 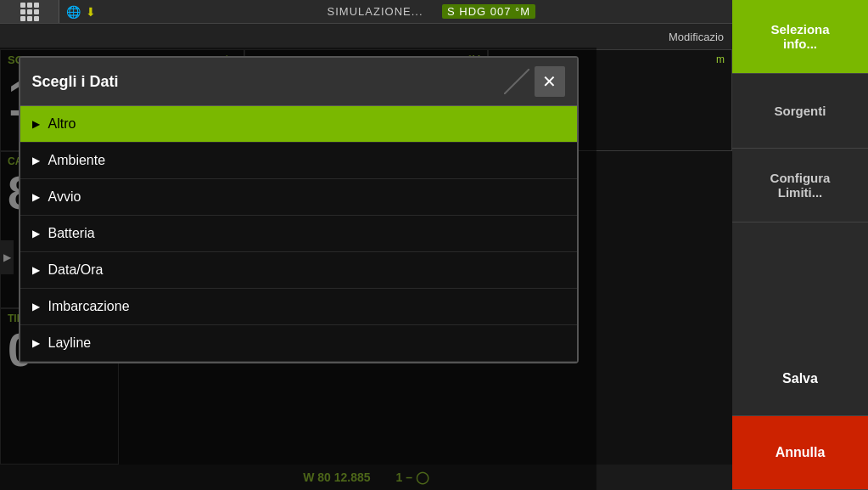 I want to click on sources-label: Sorgenti, so click(x=801, y=110).